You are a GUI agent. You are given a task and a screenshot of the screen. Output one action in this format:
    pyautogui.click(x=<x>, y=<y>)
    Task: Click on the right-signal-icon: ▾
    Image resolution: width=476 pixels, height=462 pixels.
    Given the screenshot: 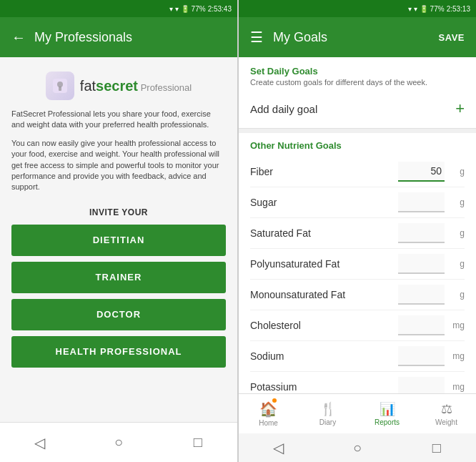 What is the action you would take?
    pyautogui.click(x=416, y=9)
    